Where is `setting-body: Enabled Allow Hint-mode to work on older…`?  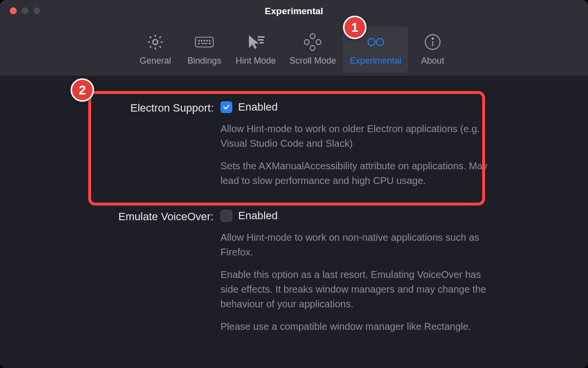 setting-body: Enabled Allow Hint-mode to work on older… is located at coordinates (358, 148).